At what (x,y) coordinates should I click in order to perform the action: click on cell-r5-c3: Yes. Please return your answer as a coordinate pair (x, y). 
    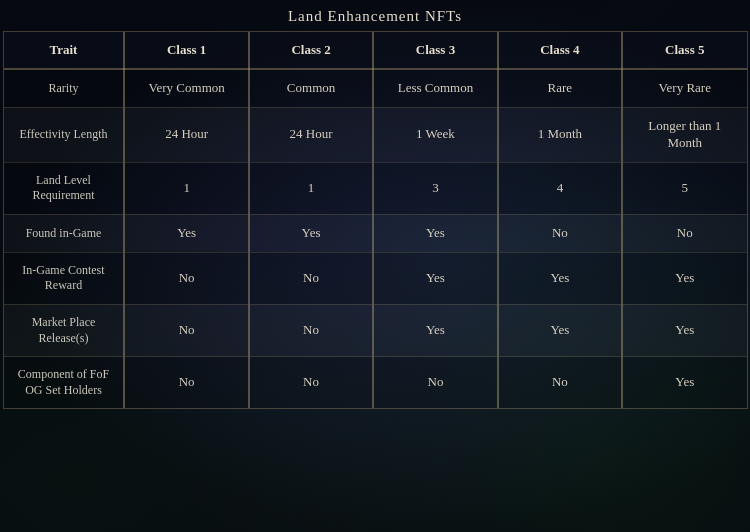
    Looking at the image, I should click on (560, 330).